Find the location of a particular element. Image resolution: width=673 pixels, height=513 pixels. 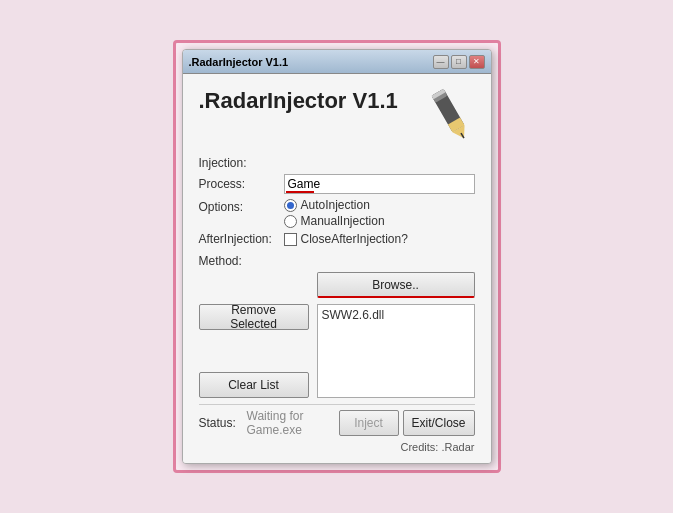

clear-list-button: Clear List is located at coordinates (254, 385).